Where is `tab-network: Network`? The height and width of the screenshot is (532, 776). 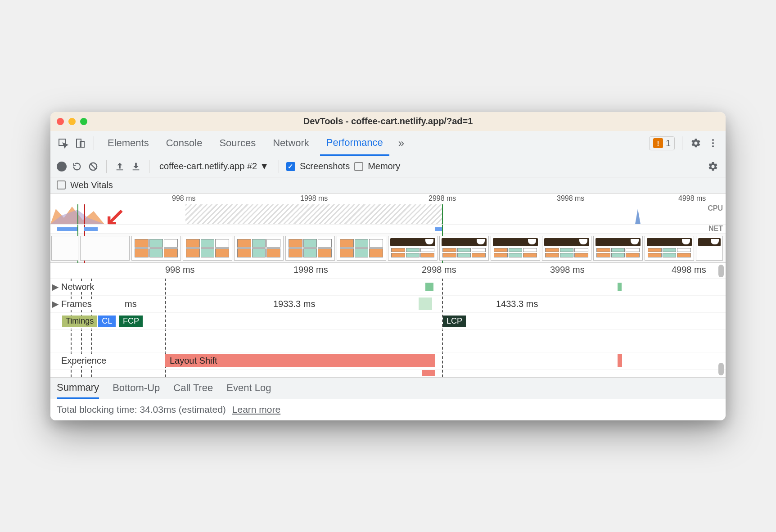 tab-network: Network is located at coordinates (291, 143).